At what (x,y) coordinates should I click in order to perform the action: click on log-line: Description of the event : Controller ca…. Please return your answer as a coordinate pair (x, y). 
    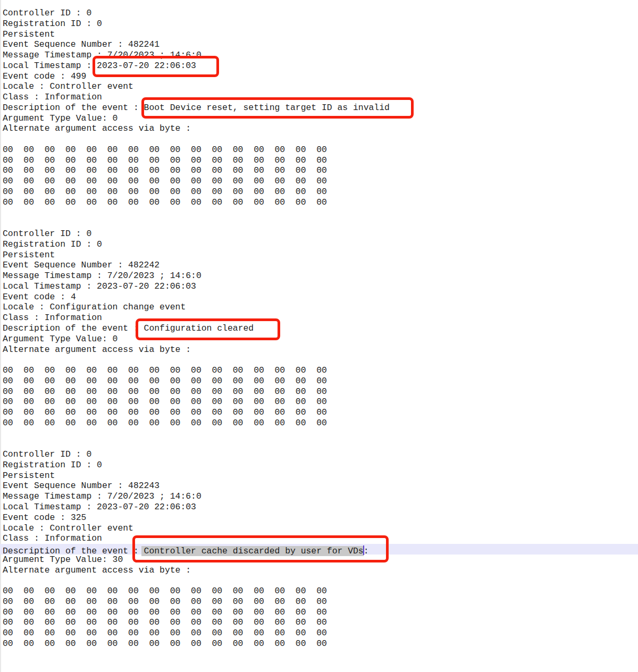
    Looking at the image, I should click on (319, 549).